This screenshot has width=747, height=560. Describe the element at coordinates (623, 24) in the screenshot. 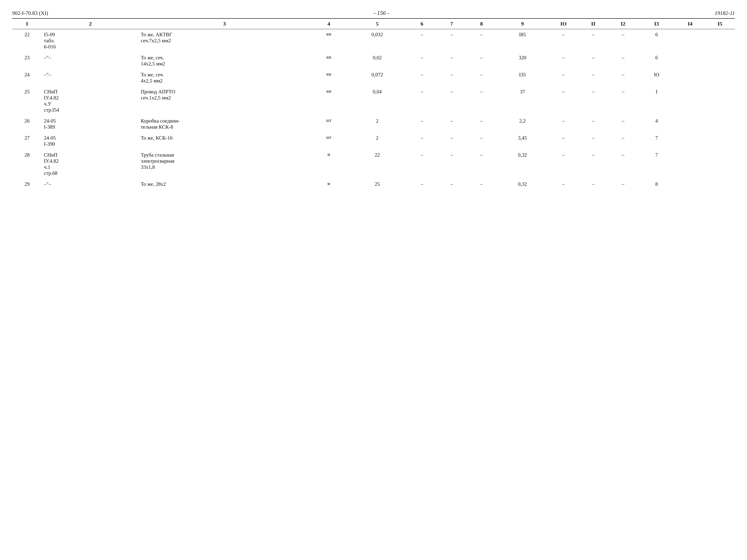

I see `col-header-12: I2` at that location.